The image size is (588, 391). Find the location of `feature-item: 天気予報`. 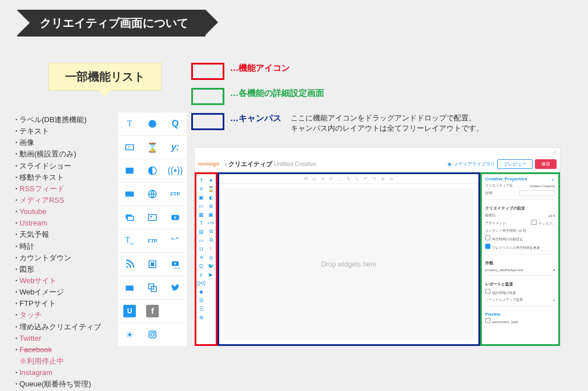

feature-item: 天気予報 is located at coordinates (34, 235).